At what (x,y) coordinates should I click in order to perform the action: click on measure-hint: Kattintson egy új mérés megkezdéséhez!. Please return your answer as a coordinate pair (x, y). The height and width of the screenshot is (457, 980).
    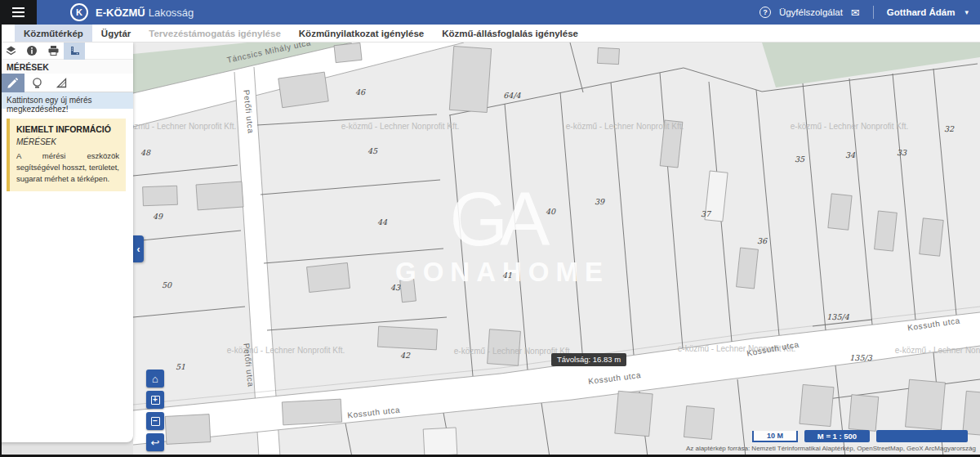
    Looking at the image, I should click on (67, 101).